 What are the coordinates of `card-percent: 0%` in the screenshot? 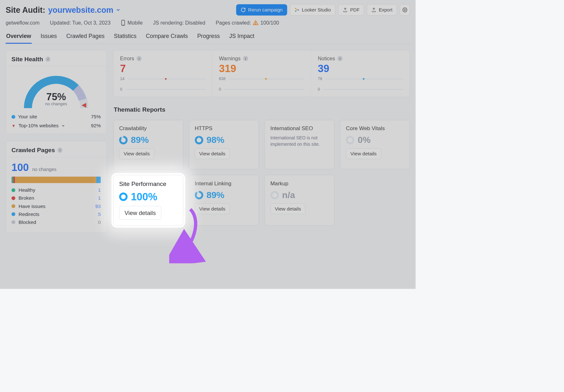 It's located at (375, 140).